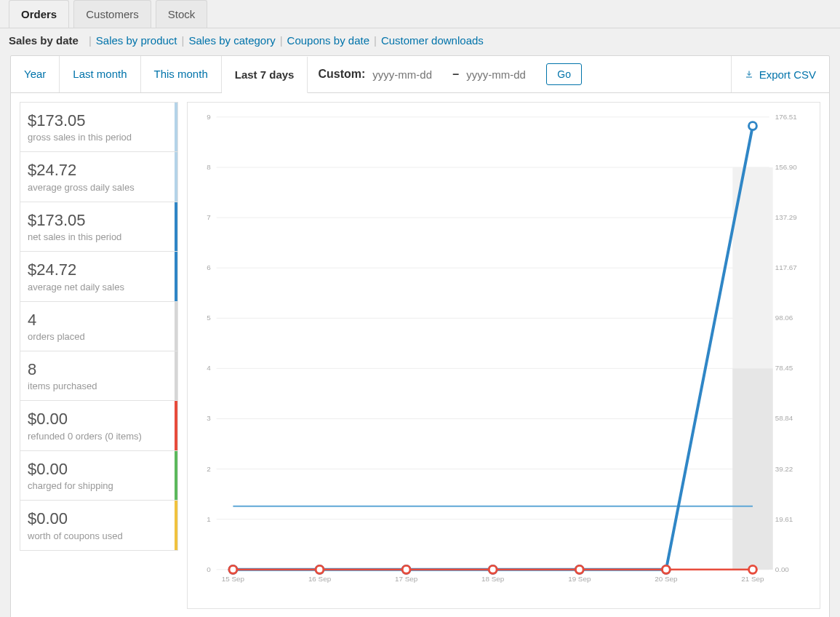 Image resolution: width=840 pixels, height=617 pixels. I want to click on svg-text: 58.84, so click(784, 418).